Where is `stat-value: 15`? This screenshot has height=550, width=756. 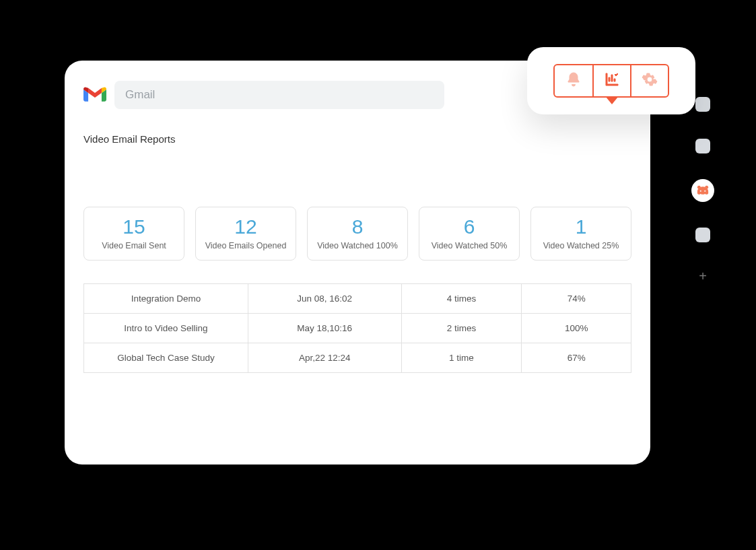 stat-value: 15 is located at coordinates (134, 227).